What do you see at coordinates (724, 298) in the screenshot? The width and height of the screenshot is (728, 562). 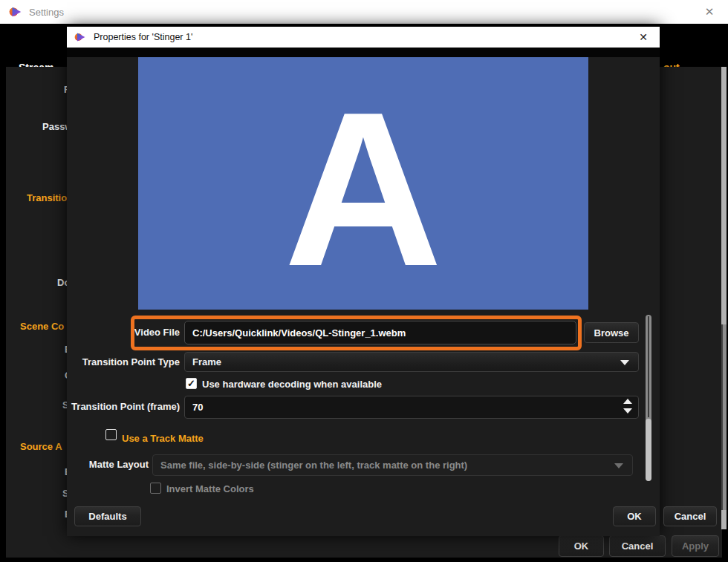 I see `window-scrollbar-track` at bounding box center [724, 298].